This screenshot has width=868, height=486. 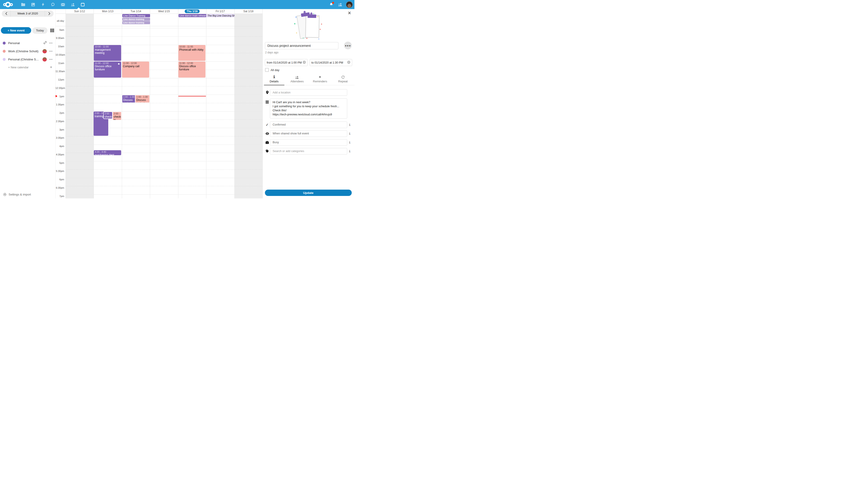 I want to click on time-label: 9am, so click(x=60, y=30).